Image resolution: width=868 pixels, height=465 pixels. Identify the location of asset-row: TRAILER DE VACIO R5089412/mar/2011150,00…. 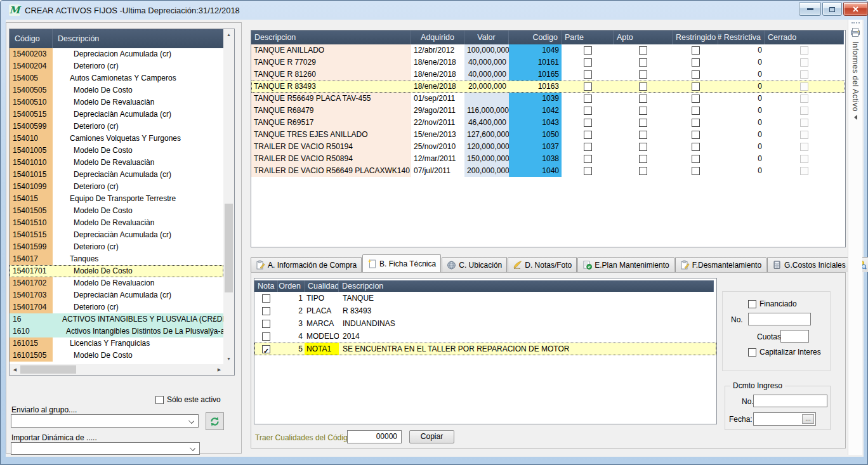
(548, 159).